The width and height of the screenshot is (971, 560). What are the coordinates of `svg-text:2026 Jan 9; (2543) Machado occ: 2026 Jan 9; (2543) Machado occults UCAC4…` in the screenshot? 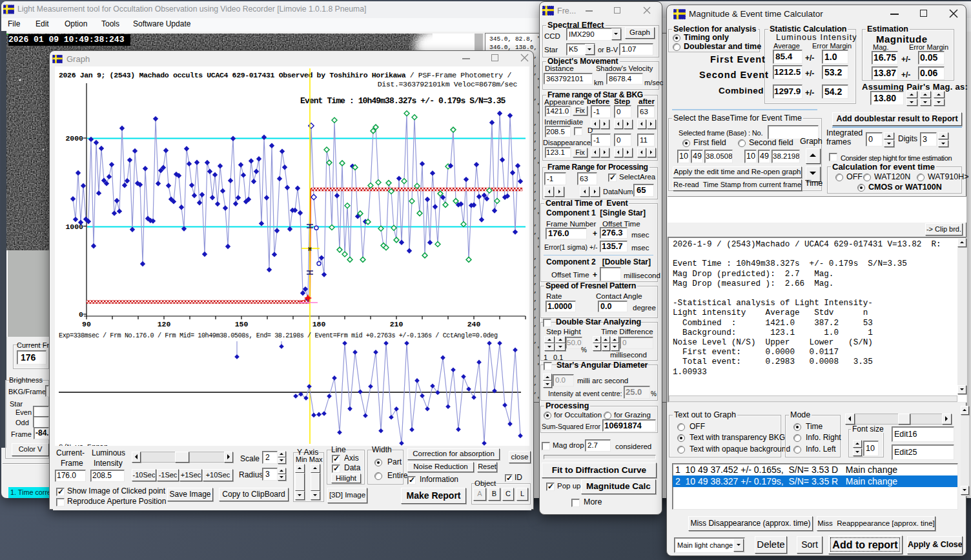 It's located at (285, 75).